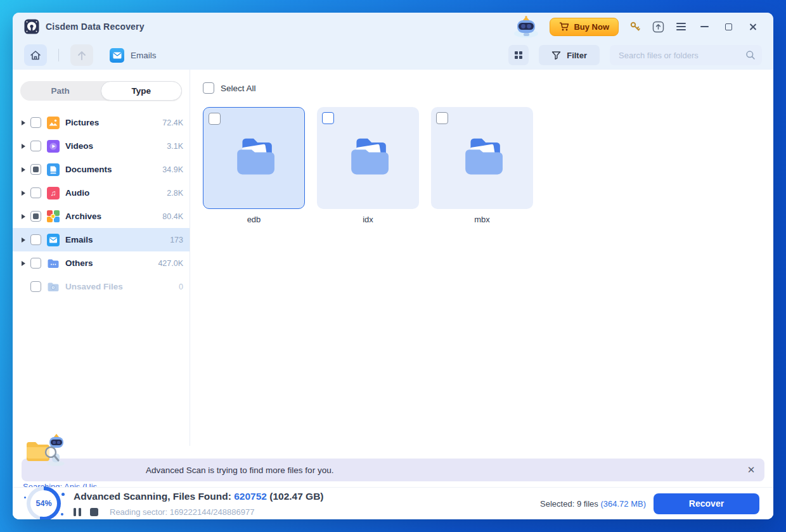 The height and width of the screenshot is (532, 786). Describe the element at coordinates (35, 286) in the screenshot. I see `unsaved-files-checkbox` at that location.